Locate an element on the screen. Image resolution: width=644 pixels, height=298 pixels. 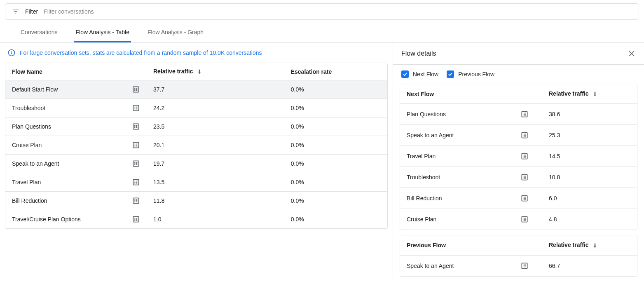
filter-input is located at coordinates (338, 12).